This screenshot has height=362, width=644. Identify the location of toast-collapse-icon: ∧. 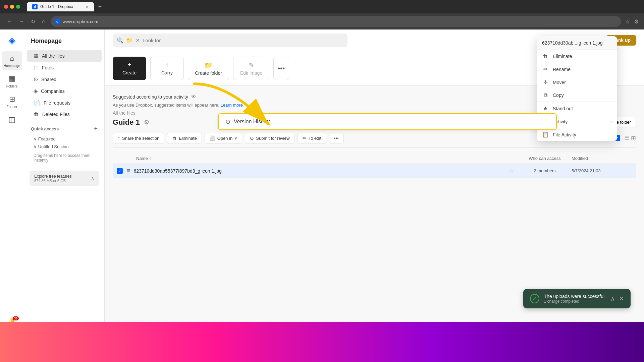
(612, 299).